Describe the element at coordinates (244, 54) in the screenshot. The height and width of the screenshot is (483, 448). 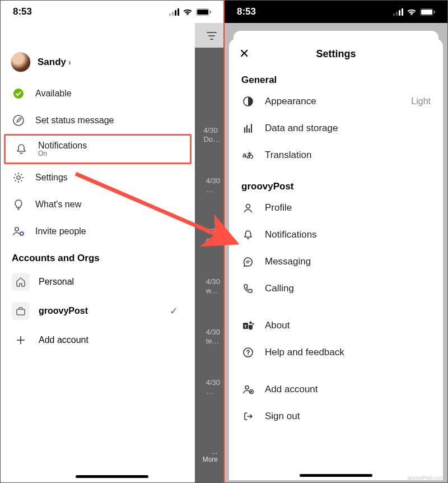
I see `close-icon: ✕` at that location.